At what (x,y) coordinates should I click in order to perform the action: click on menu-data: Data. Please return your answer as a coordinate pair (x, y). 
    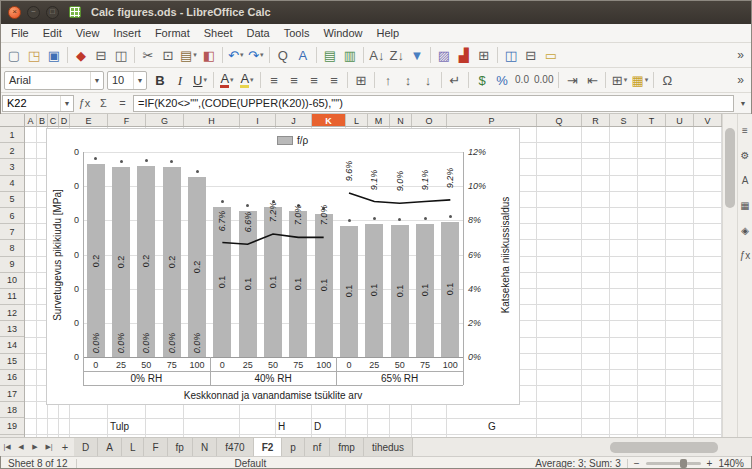
    Looking at the image, I should click on (258, 33).